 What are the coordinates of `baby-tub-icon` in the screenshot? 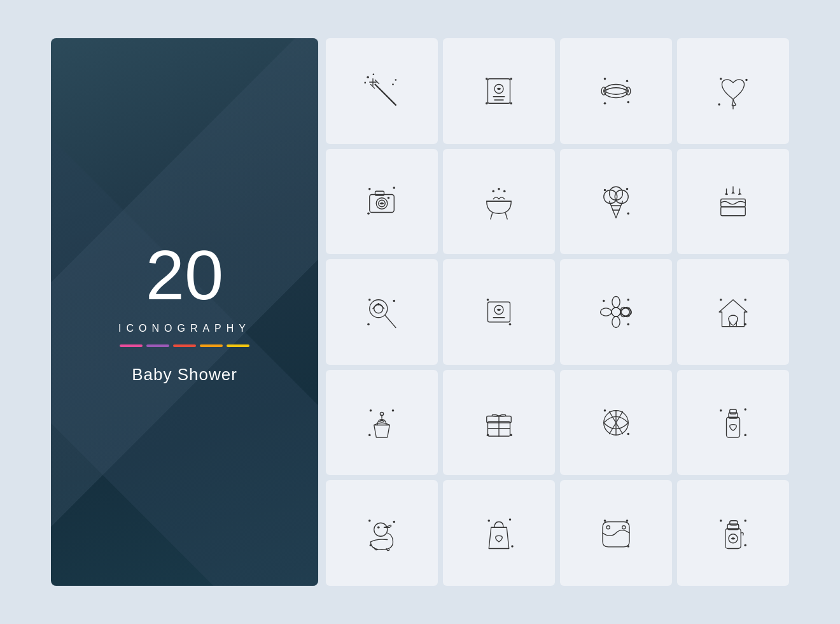 It's located at (499, 201).